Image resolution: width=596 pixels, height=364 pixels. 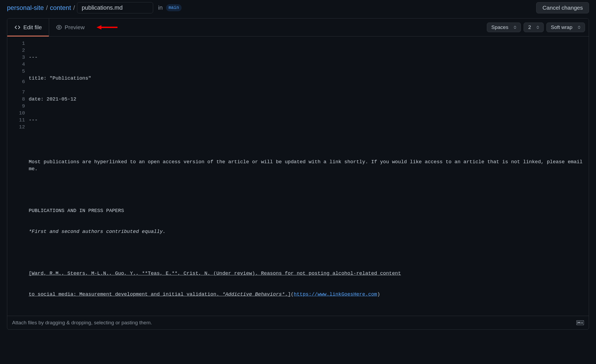 What do you see at coordinates (500, 27) in the screenshot?
I see `indent-mode-label: Spaces` at bounding box center [500, 27].